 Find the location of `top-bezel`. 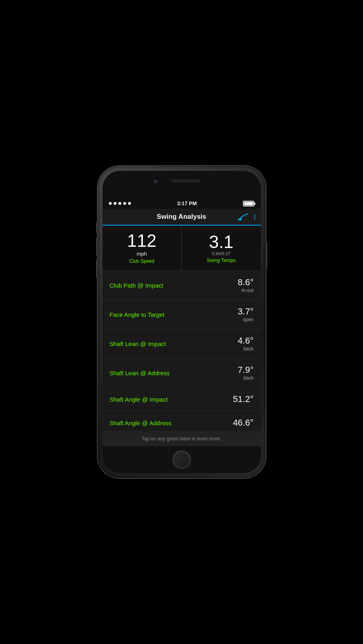

top-bezel is located at coordinates (182, 184).